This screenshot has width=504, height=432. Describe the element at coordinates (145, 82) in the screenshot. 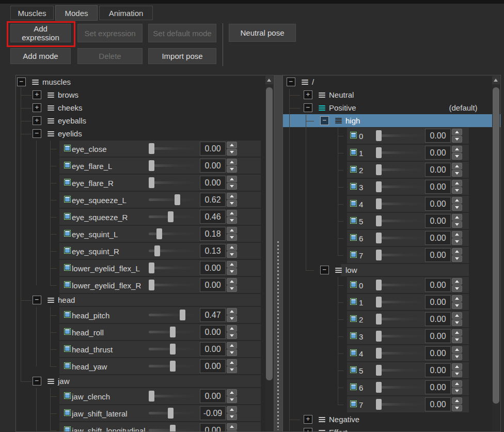

I see `tree-group-muscles: −muscles` at that location.